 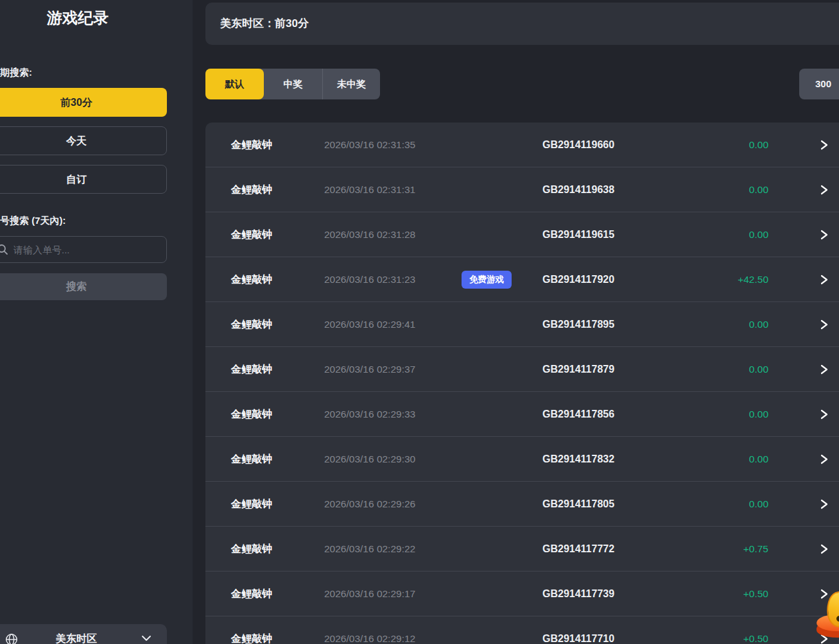 What do you see at coordinates (827, 618) in the screenshot?
I see `mascot-floating-widget` at bounding box center [827, 618].